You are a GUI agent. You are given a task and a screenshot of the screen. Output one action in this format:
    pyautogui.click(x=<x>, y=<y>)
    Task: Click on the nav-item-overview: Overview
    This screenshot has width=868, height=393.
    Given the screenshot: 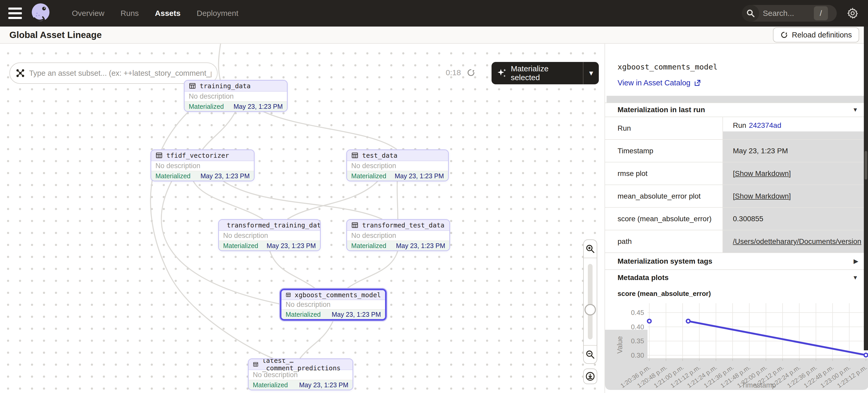 What is the action you would take?
    pyautogui.click(x=88, y=13)
    